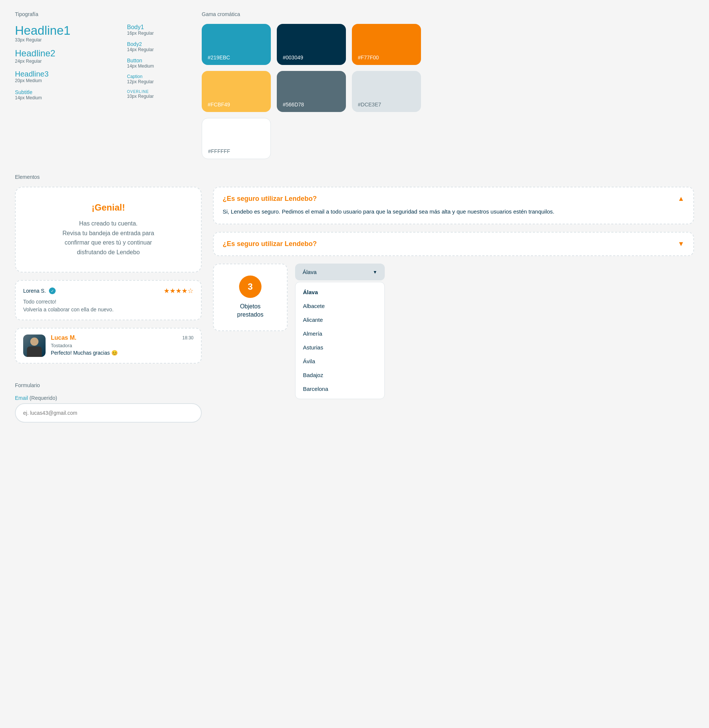  I want to click on swatch-label-fcbf49: #FCBF49, so click(219, 105).